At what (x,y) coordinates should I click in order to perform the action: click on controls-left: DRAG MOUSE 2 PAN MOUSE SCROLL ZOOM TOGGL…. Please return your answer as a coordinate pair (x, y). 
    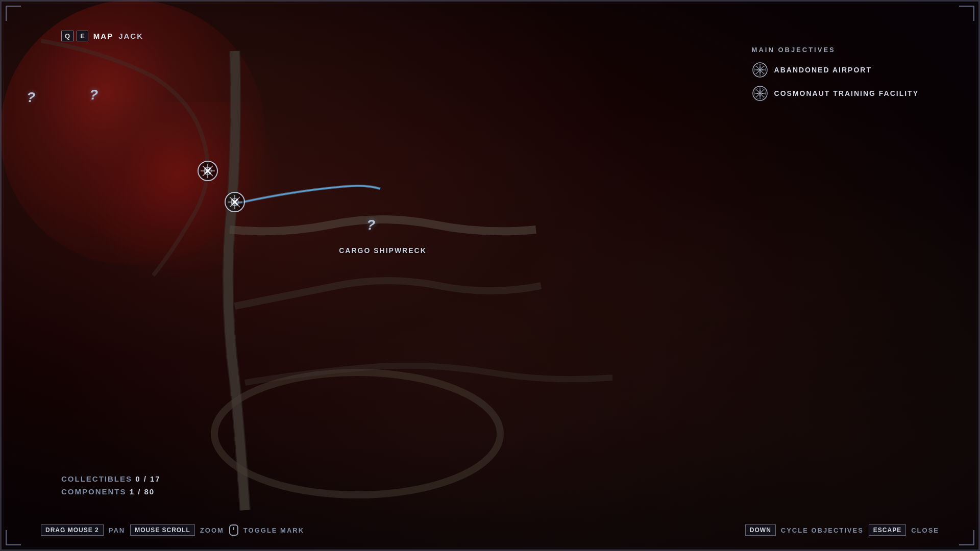
    Looking at the image, I should click on (173, 530).